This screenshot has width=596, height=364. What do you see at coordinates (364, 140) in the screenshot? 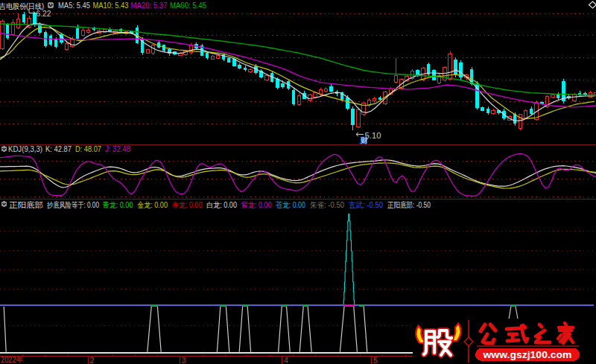
I see `svg-text: 财` at bounding box center [364, 140].